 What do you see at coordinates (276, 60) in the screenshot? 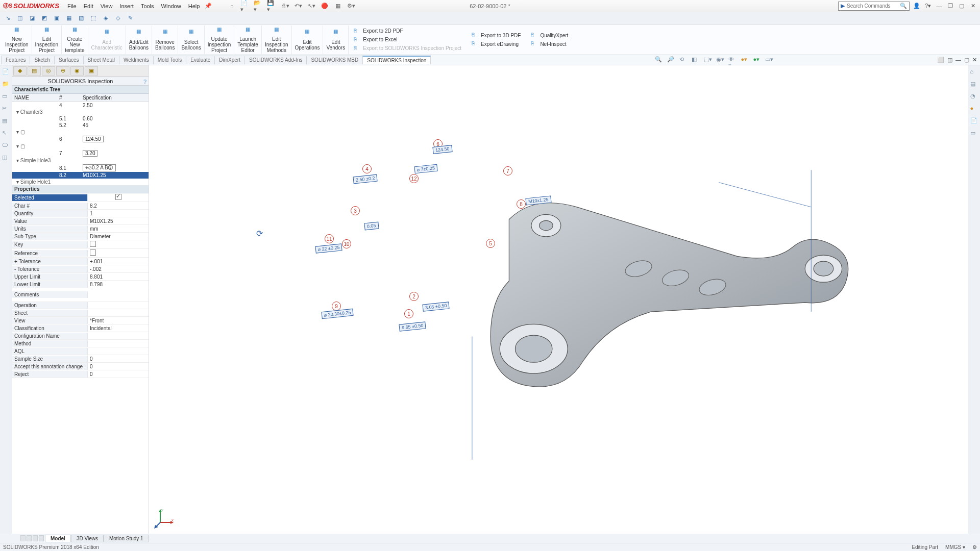
I see `tab-solidworks-add-ins: SOLIDWORKS Add-Ins` at bounding box center [276, 60].